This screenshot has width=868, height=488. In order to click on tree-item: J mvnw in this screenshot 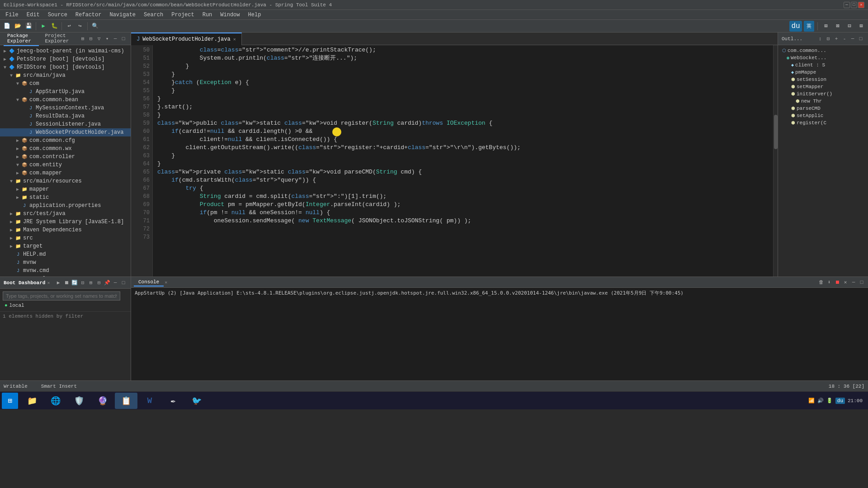, I will do `click(65, 263)`.